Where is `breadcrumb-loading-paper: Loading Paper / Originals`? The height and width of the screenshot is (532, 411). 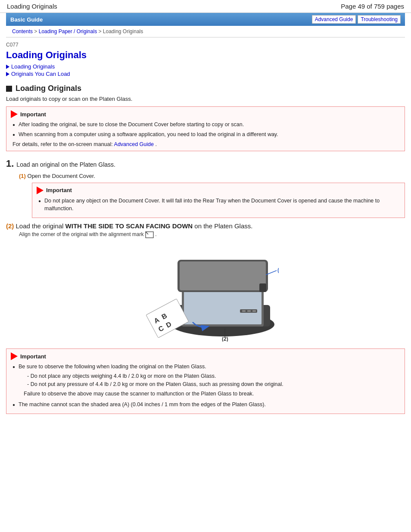 breadcrumb-loading-paper: Loading Paper / Originals is located at coordinates (68, 31).